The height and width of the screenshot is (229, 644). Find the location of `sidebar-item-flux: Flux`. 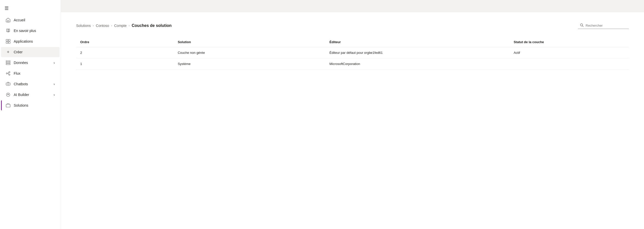

sidebar-item-flux: Flux is located at coordinates (30, 73).